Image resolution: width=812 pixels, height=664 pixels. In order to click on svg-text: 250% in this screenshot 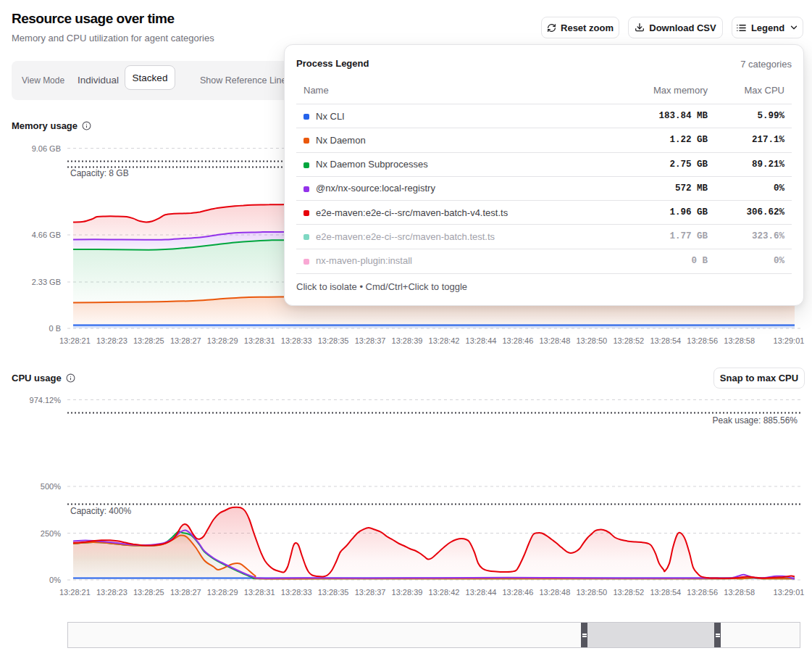, I will do `click(51, 534)`.